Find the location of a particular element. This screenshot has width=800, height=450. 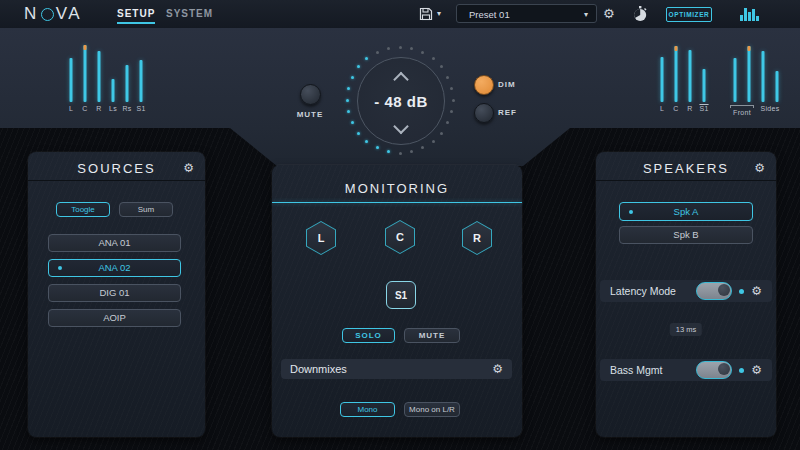

speakers-separator is located at coordinates (686, 180).